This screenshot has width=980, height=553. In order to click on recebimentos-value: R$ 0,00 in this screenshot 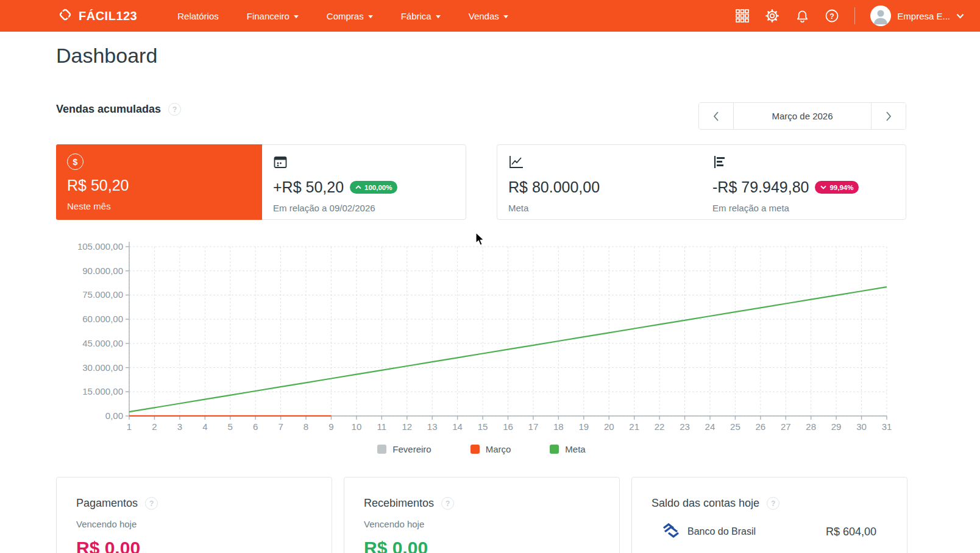, I will do `click(481, 546)`.